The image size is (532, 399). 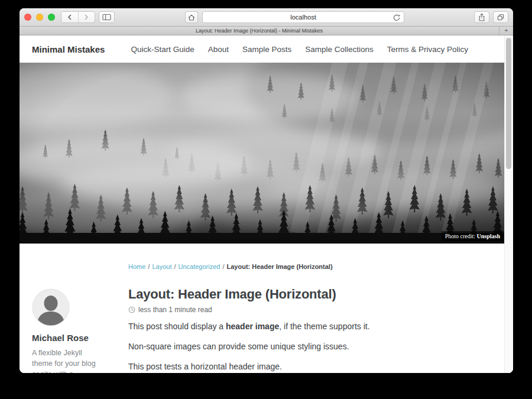 What do you see at coordinates (506, 31) in the screenshot?
I see `new-tab-button: +` at bounding box center [506, 31].